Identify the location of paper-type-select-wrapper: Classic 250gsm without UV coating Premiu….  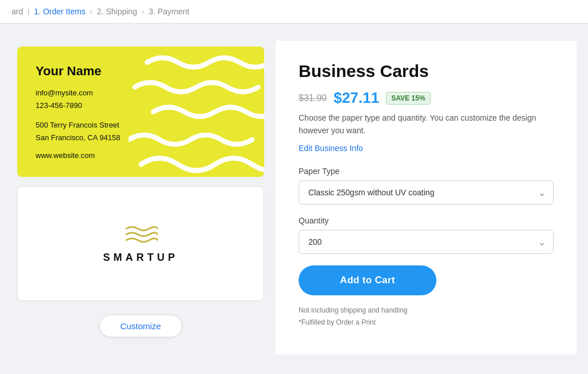
(426, 192).